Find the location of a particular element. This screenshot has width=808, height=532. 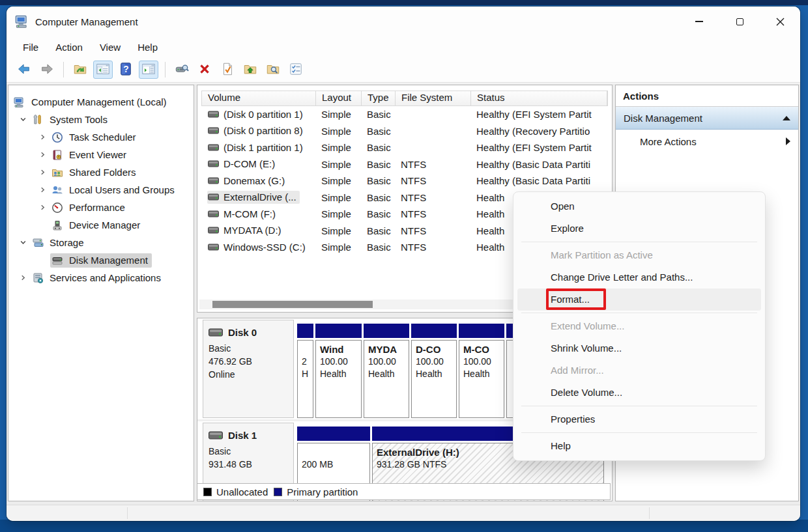

volume-row-disk-0-partition-1: (Disk 0 partition 1)SimpleBasicHealthy (… is located at coordinates (405, 115).